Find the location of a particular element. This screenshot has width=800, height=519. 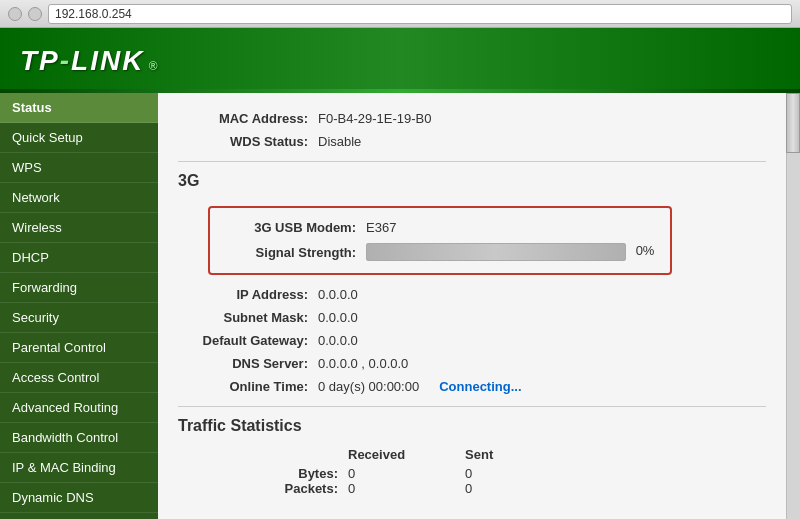

mac-value: F0-B4-29-1E-19-B0 is located at coordinates (374, 118).